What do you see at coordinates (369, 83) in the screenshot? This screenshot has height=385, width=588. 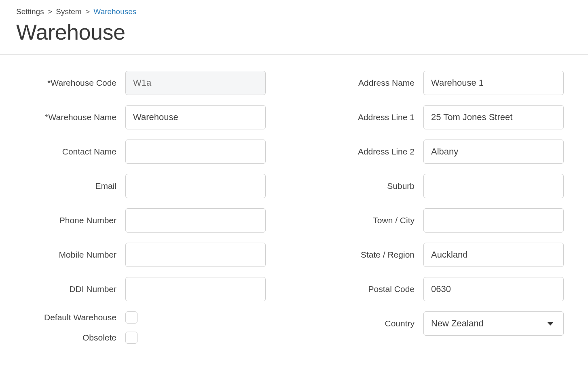 I see `address-name-label: Address Name` at bounding box center [369, 83].